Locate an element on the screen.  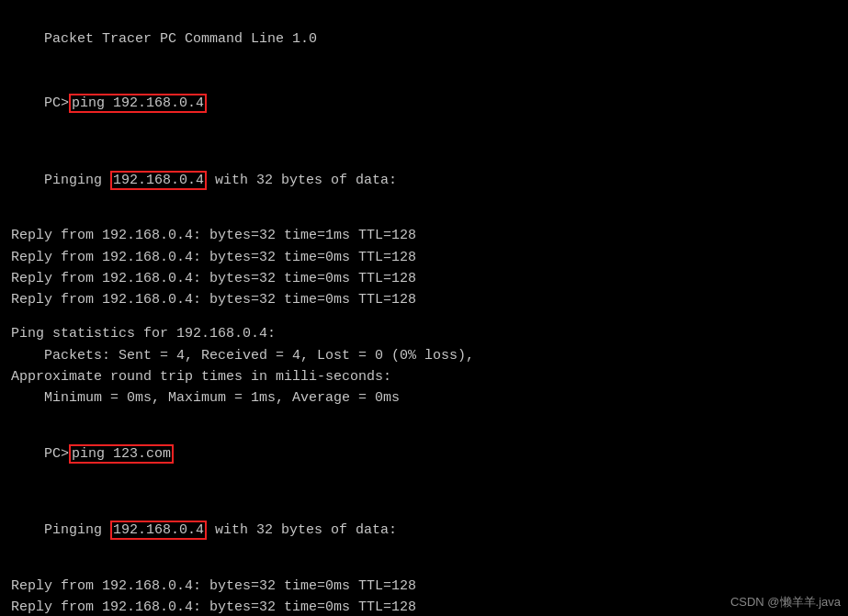
stats-header-1: Ping statistics for 192.168.0.4: is located at coordinates (424, 334).